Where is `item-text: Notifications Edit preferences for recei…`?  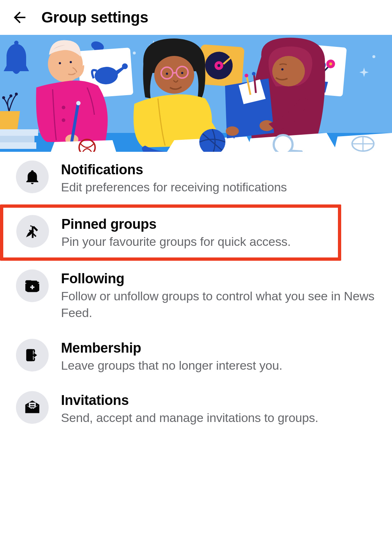 item-text: Notifications Edit preferences for recei… is located at coordinates (219, 178).